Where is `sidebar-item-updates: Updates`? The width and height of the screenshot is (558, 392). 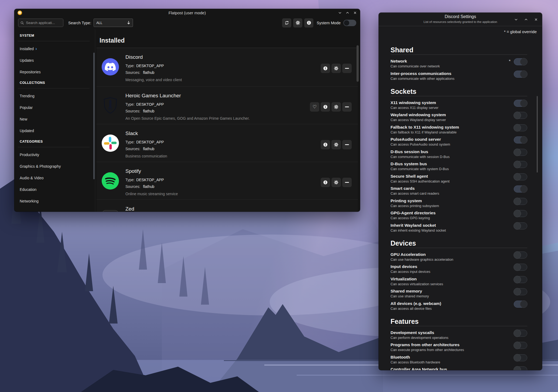
sidebar-item-updates: Updates is located at coordinates (57, 60).